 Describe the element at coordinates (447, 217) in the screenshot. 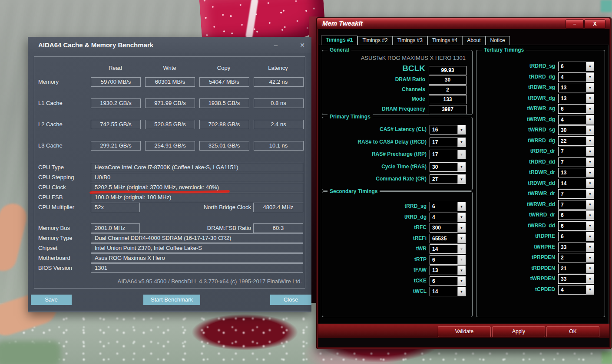

I see `combo-trrd-dg: 4▼` at that location.